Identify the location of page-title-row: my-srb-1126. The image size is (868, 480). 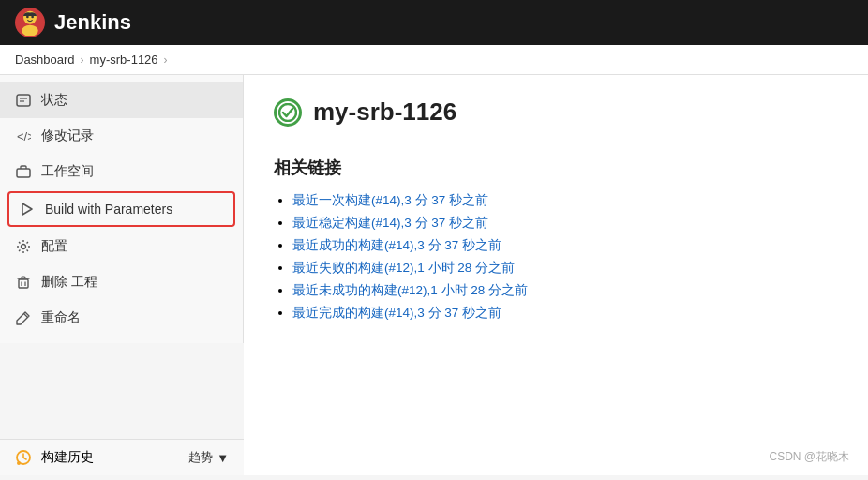
(556, 112).